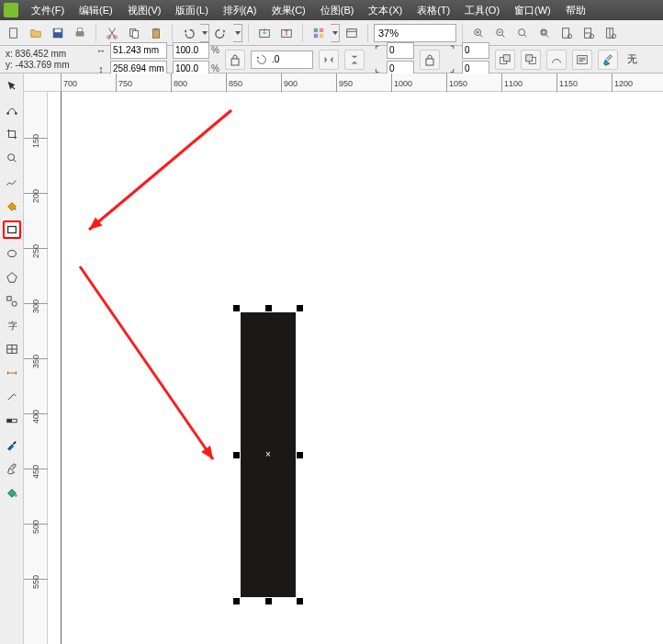  I want to click on zoom-out-button, so click(500, 33).